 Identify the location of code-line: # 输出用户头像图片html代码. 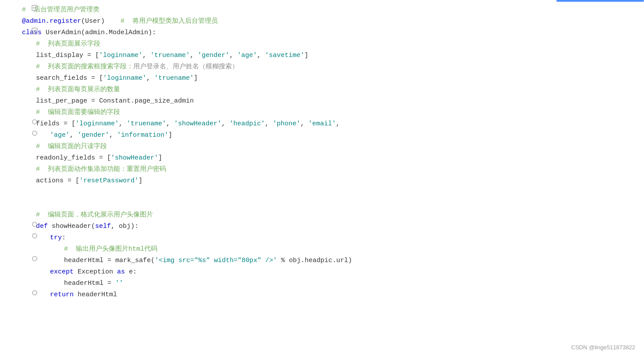
(329, 249).